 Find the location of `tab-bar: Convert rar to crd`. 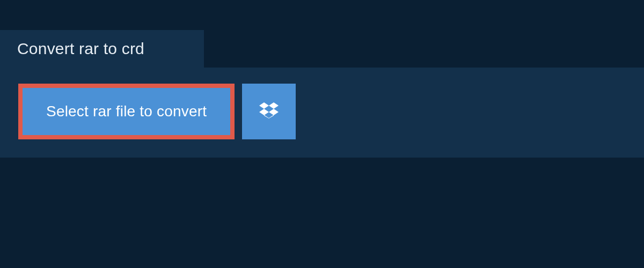

tab-bar: Convert rar to crd is located at coordinates (322, 49).